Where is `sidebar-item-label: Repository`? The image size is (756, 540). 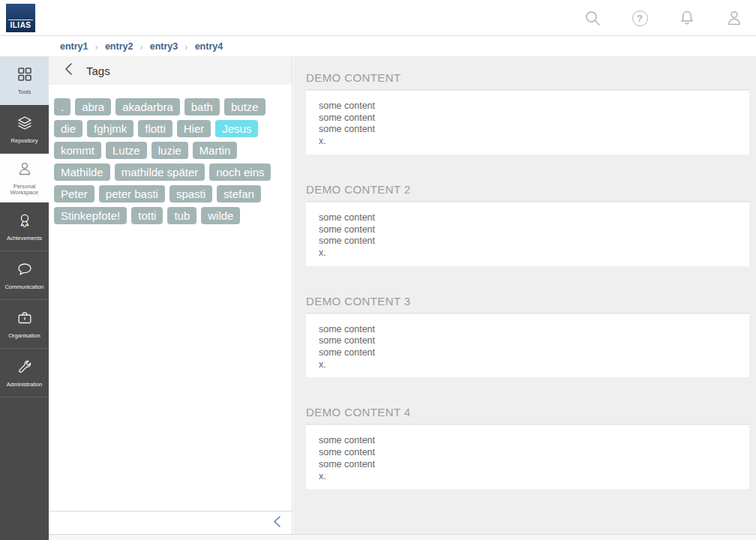
sidebar-item-label: Repository is located at coordinates (25, 141).